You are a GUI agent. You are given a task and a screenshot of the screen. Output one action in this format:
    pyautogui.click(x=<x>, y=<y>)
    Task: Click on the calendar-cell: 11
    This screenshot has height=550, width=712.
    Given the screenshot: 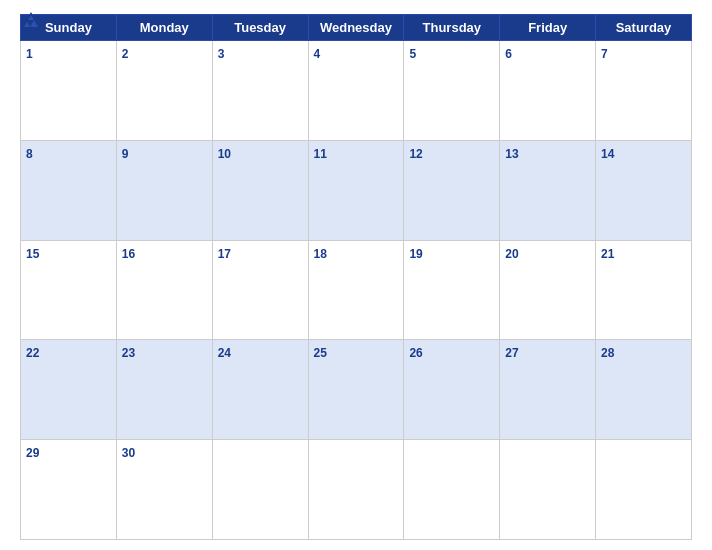 What is the action you would take?
    pyautogui.click(x=356, y=190)
    